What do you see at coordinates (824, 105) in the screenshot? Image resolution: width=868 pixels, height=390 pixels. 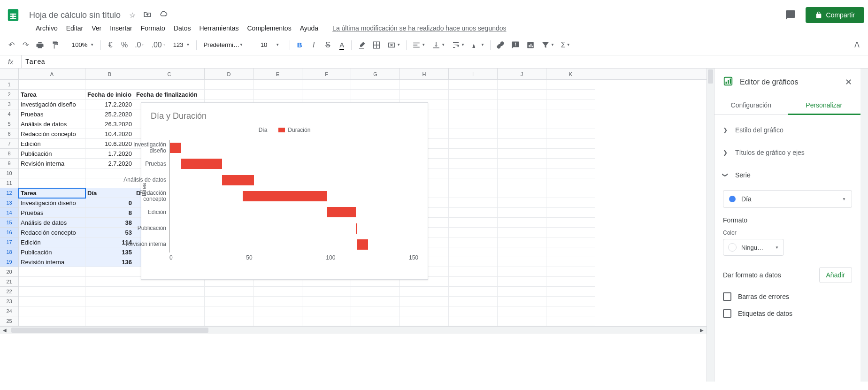 I see `tab-customize: Personalizar` at bounding box center [824, 105].